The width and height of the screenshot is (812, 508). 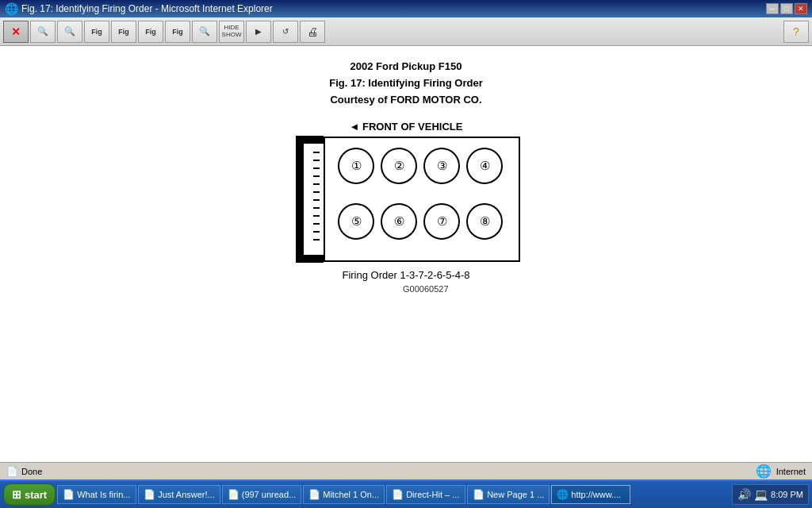 What do you see at coordinates (406, 275) in the screenshot?
I see `firing-order-label: Firing Order 1-3-7-2-6-5-4-8` at bounding box center [406, 275].